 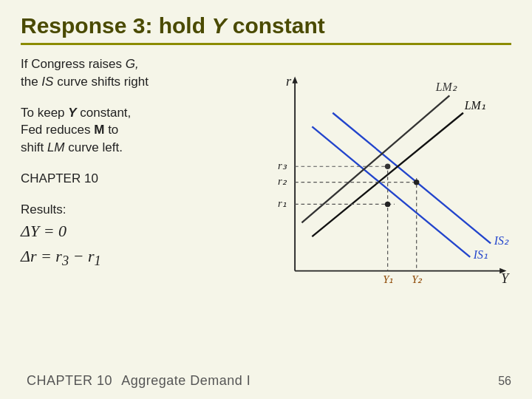 What do you see at coordinates (135, 73) in the screenshot?
I see `text-block-1: If Congress raises G, the IS curve shift…` at bounding box center [135, 73].